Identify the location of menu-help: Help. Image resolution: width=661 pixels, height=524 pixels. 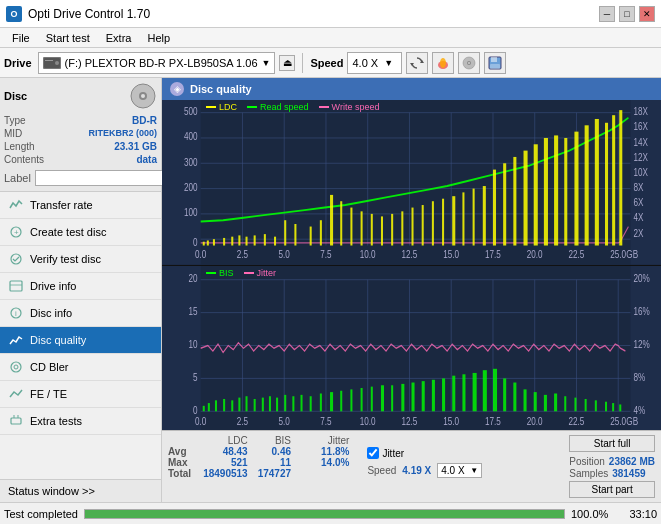
(158, 38).